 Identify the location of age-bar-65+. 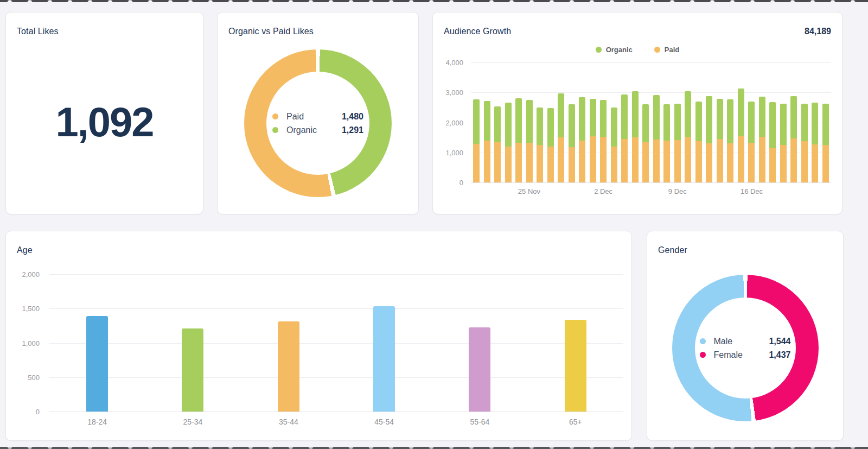
(576, 366).